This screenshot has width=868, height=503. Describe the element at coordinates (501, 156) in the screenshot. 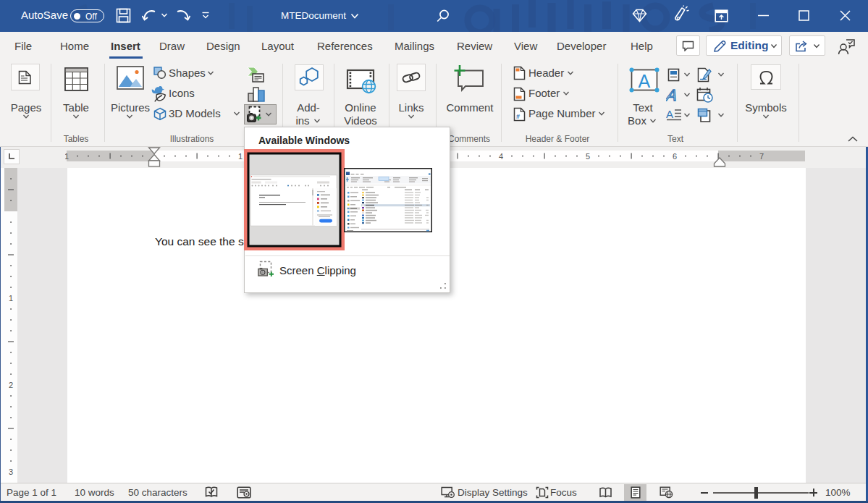

I see `svg-text: 4` at that location.